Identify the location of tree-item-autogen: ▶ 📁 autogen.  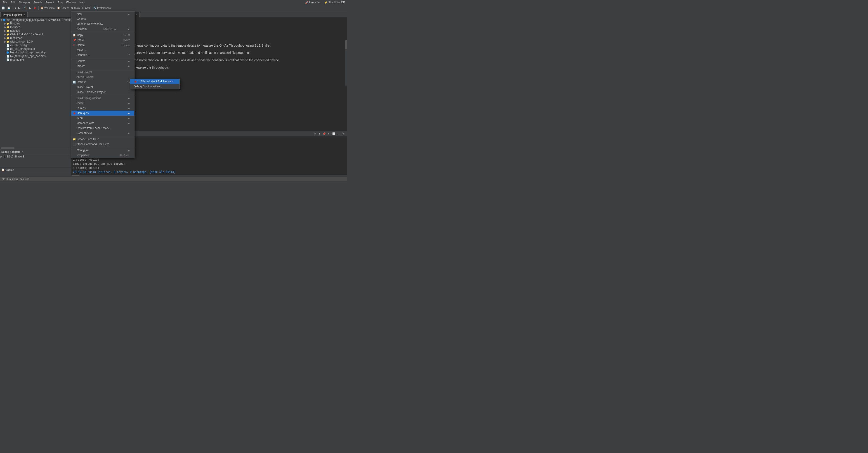
(36, 31).